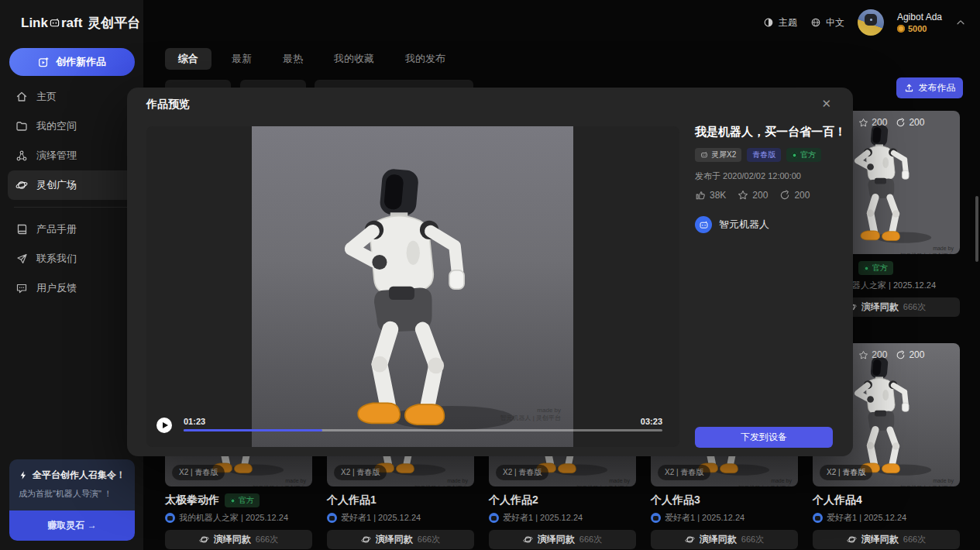 Image resolution: width=980 pixels, height=550 pixels. I want to click on work-tags: 灵犀X2 青春版 官方, so click(764, 155).